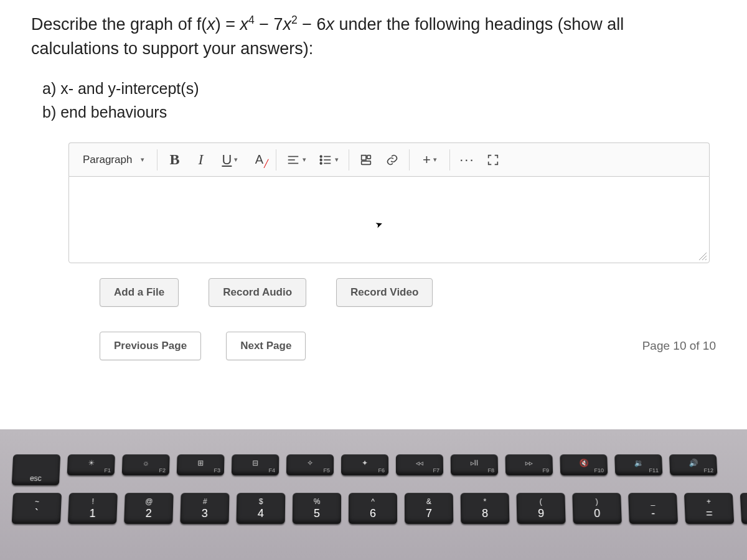  Describe the element at coordinates (596, 502) in the screenshot. I see `key-shift-symbol: )` at that location.